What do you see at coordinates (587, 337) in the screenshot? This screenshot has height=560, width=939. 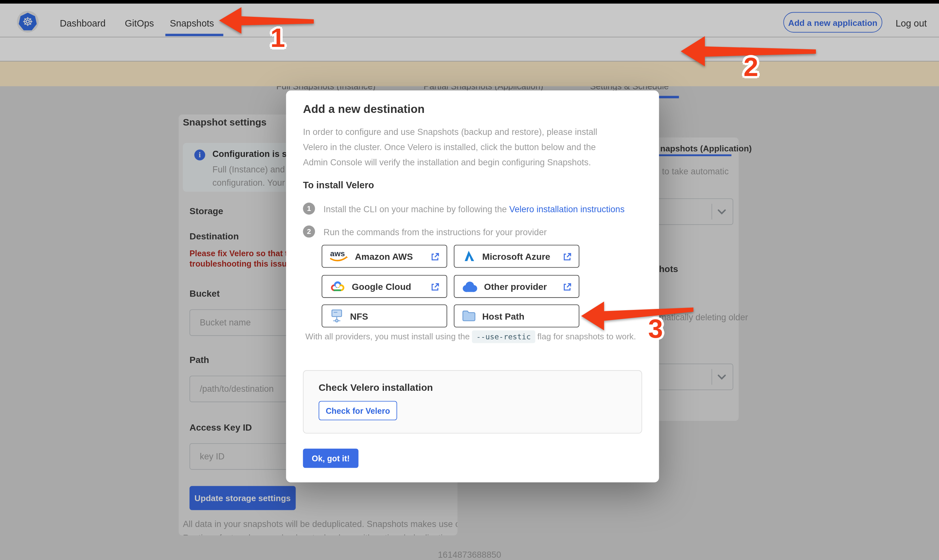 I see `restic-note-suffix: flag for snapshots to work.` at bounding box center [587, 337].